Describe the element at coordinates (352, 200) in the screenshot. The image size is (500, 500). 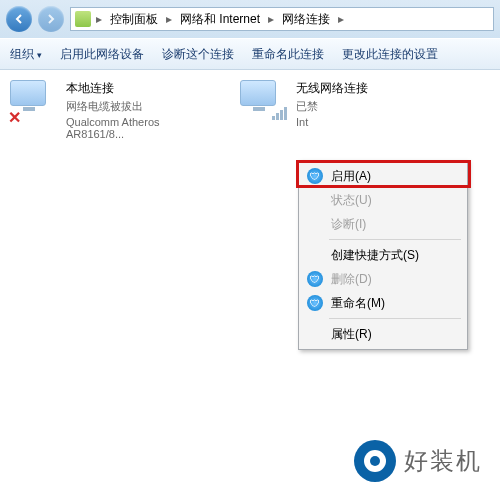
I see `menu-label: 状态(U)` at that location.